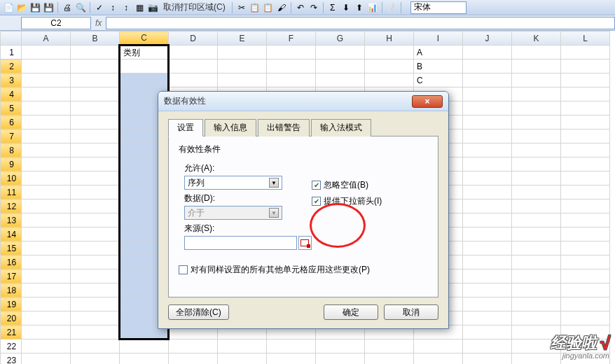 The width and height of the screenshot is (615, 364). Describe the element at coordinates (46, 262) in the screenshot. I see `cell-A16` at that location.